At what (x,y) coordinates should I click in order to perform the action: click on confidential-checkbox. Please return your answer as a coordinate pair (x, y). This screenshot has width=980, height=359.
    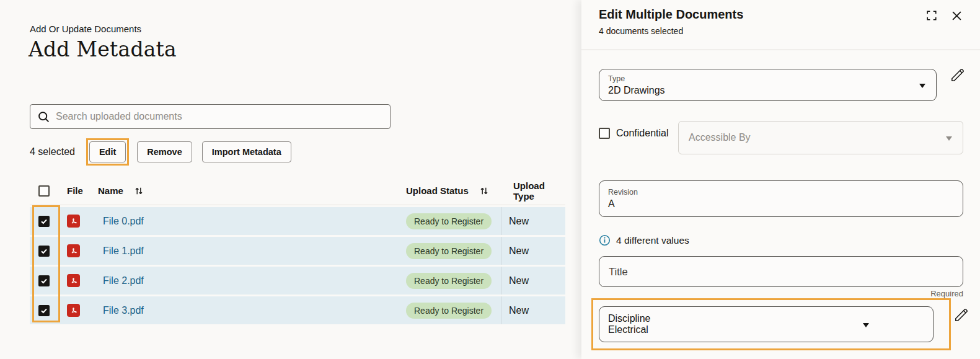
    Looking at the image, I should click on (604, 133).